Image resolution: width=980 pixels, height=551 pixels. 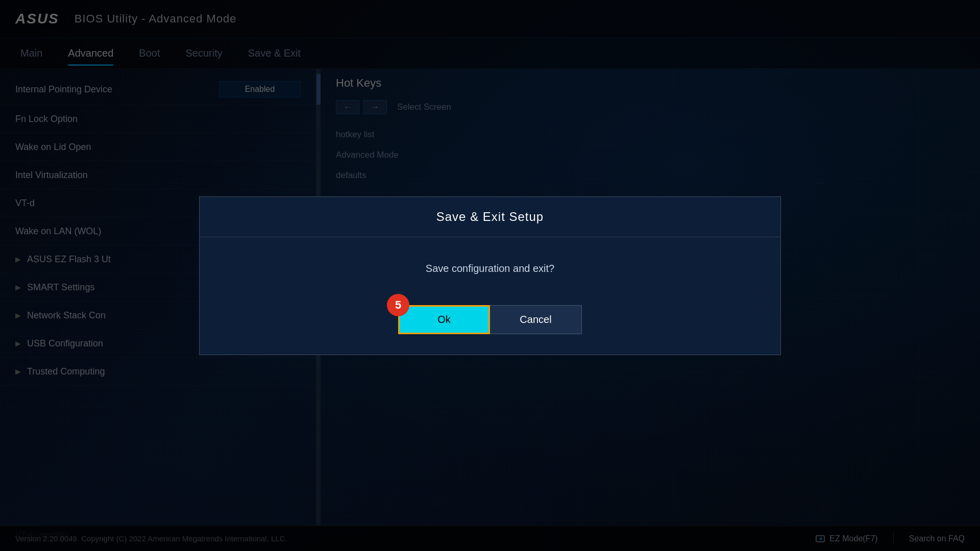 What do you see at coordinates (490, 271) in the screenshot?
I see `modal-body: Save configuration and exit?` at bounding box center [490, 271].